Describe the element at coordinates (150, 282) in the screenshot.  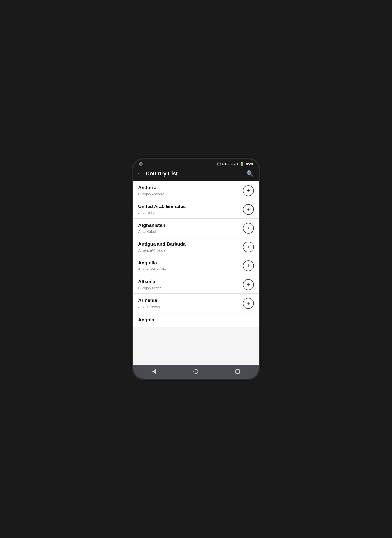
I see `country-name: Albania` at that location.